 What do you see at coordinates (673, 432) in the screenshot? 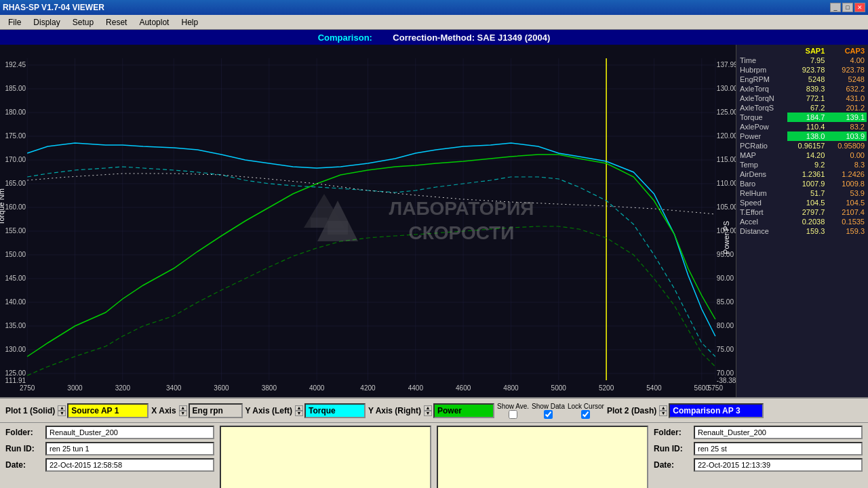
I see `right-folder-label: Folder:` at bounding box center [673, 432].